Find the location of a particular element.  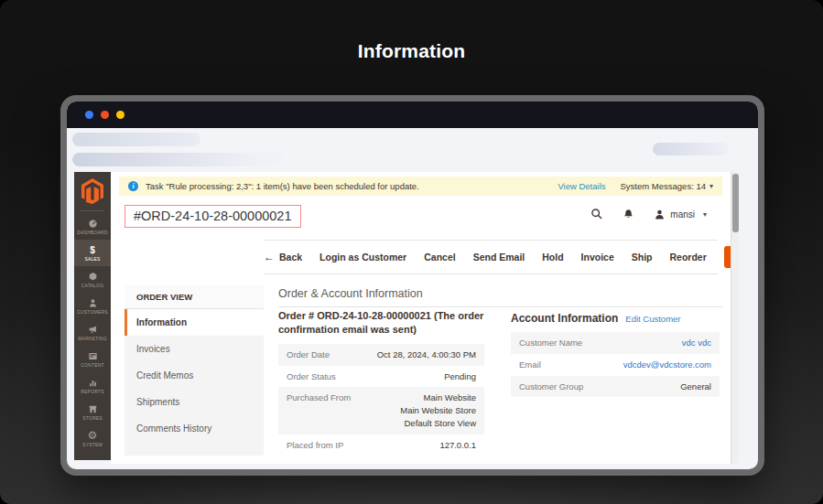

row-label: Customer Name is located at coordinates (551, 343).